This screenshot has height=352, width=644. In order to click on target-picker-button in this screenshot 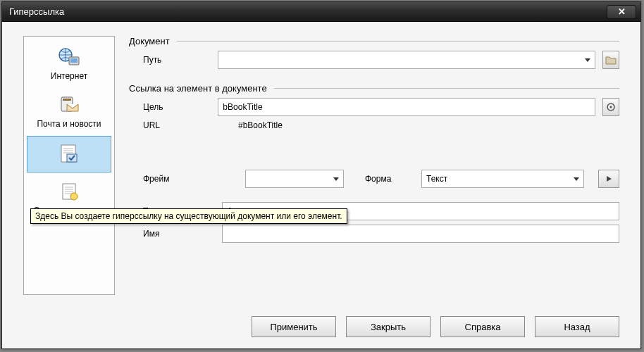, I will do `click(611, 107)`.